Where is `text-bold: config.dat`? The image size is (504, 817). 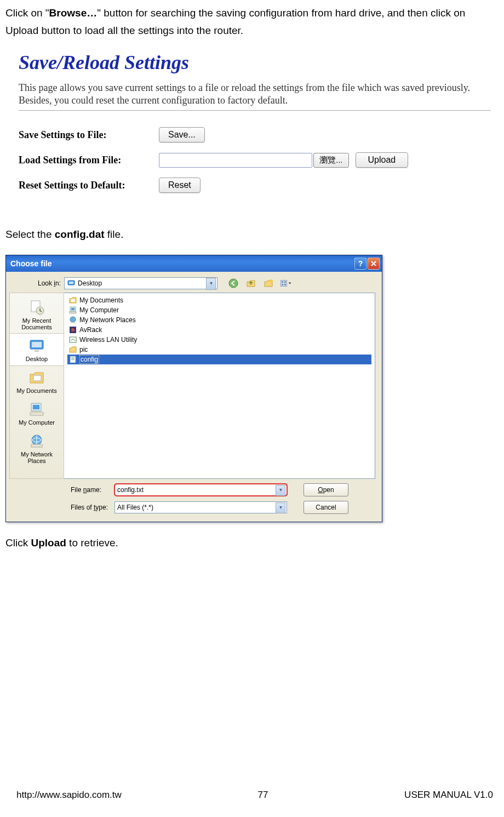
text-bold: config.dat is located at coordinates (80, 235).